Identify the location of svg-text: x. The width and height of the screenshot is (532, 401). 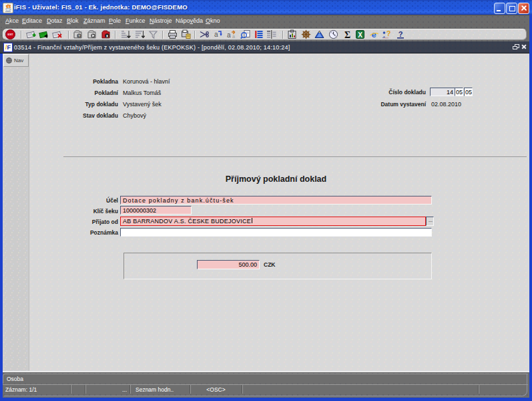
(107, 36).